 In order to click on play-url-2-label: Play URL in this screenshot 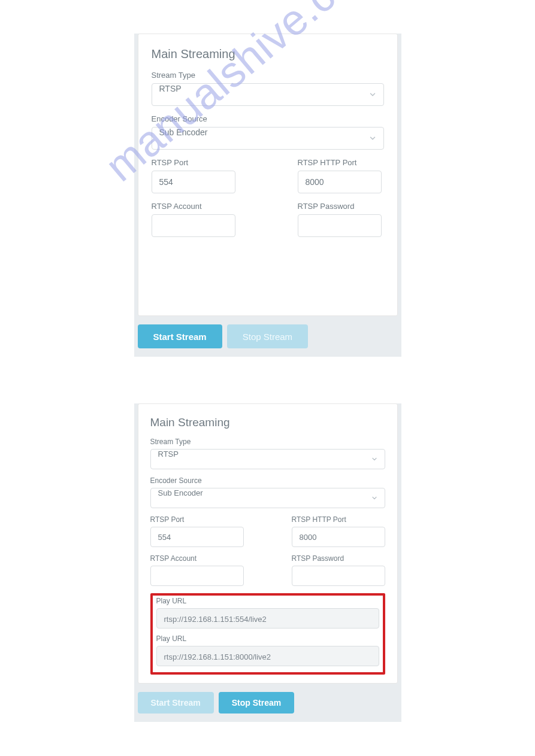, I will do `click(268, 639)`.